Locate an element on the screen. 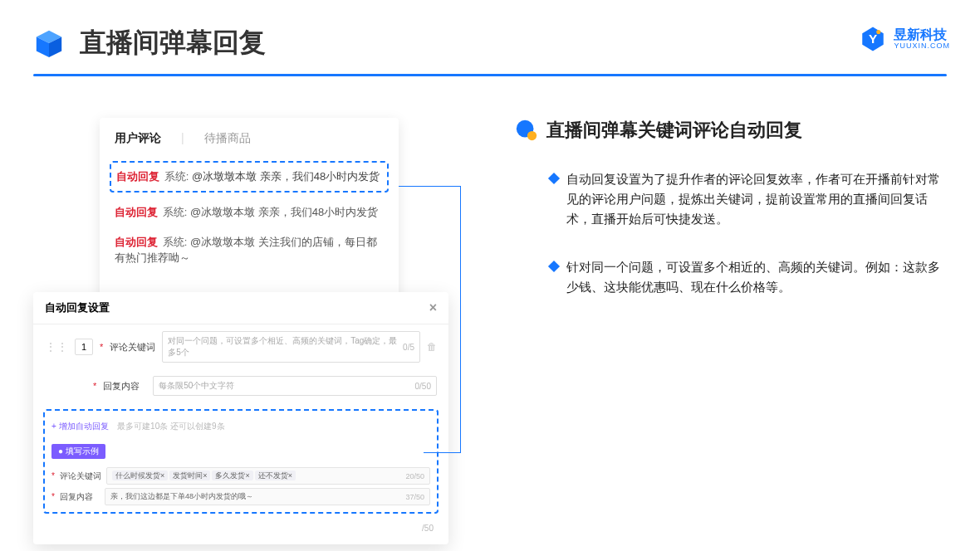 The height and width of the screenshot is (551, 980). bullet-item: 针对同一个问题，可设置多个相近的、高频的关键词。例如：这款多少钱、这块能优惠吗、… is located at coordinates (731, 277).